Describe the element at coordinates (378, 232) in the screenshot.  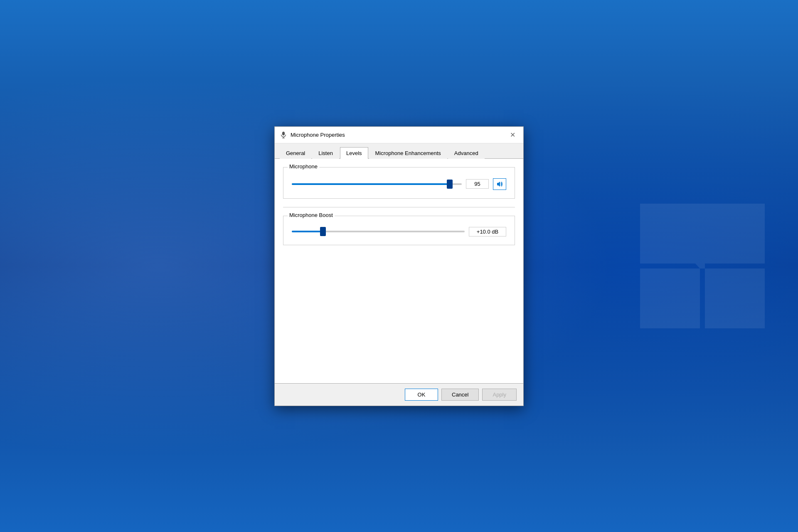
I see `microphone-boost-slider-track` at that location.